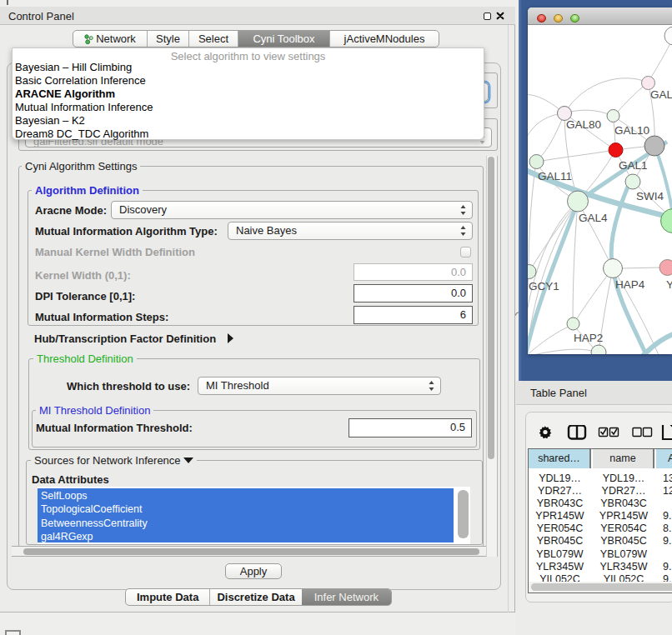  Describe the element at coordinates (630, 285) in the screenshot. I see `svg-text: HAP4` at that location.